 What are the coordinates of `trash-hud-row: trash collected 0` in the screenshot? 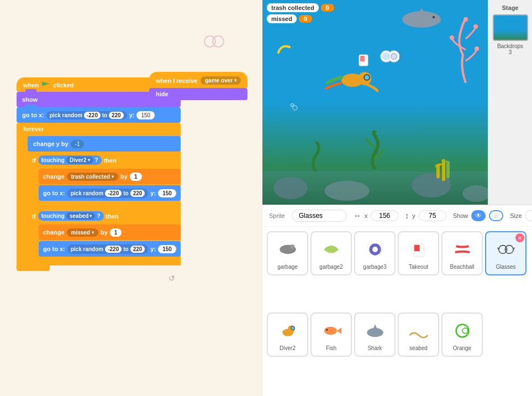 It's located at (301, 8).